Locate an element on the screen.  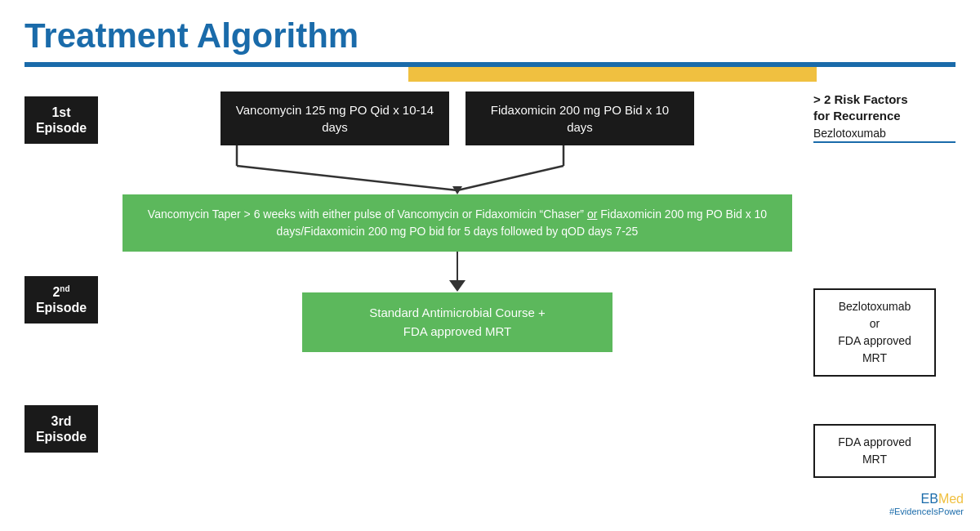
converge-arrows is located at coordinates (457, 170).